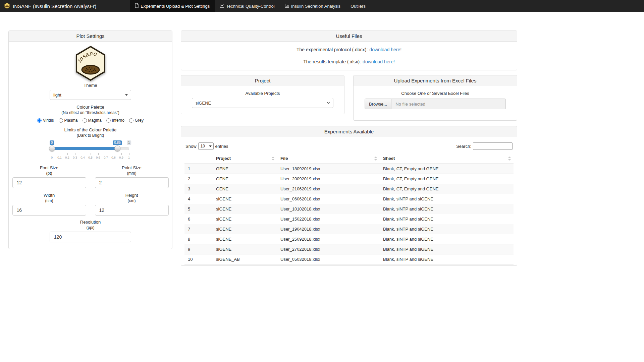 The image size is (644, 362). Describe the element at coordinates (349, 209) in the screenshot. I see `table-row: 5siGENEUser_10102018.xlsxBlank, siNTP an…` at that location.